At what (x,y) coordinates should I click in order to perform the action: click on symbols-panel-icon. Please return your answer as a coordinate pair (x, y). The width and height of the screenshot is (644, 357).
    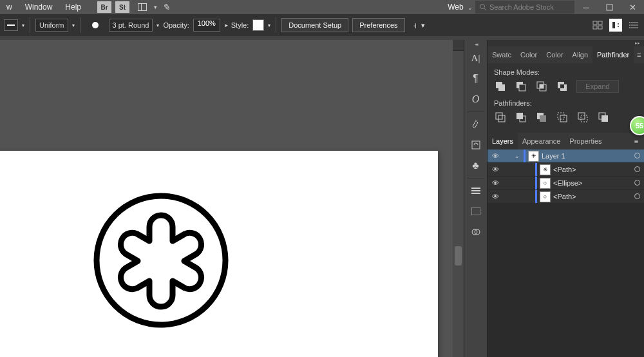
    Looking at the image, I should click on (476, 145).